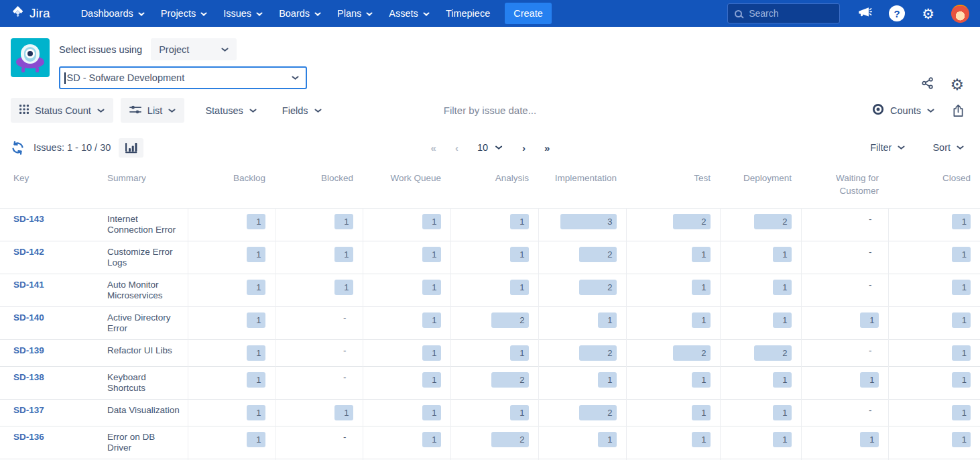  I want to click on settings-gear-icon: ⚙, so click(928, 13).